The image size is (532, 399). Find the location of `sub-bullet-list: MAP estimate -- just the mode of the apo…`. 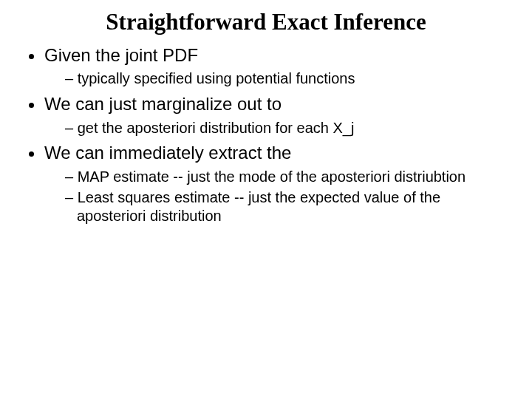

sub-bullet-list: MAP estimate -- just the mode of the apo… is located at coordinates (277, 197).